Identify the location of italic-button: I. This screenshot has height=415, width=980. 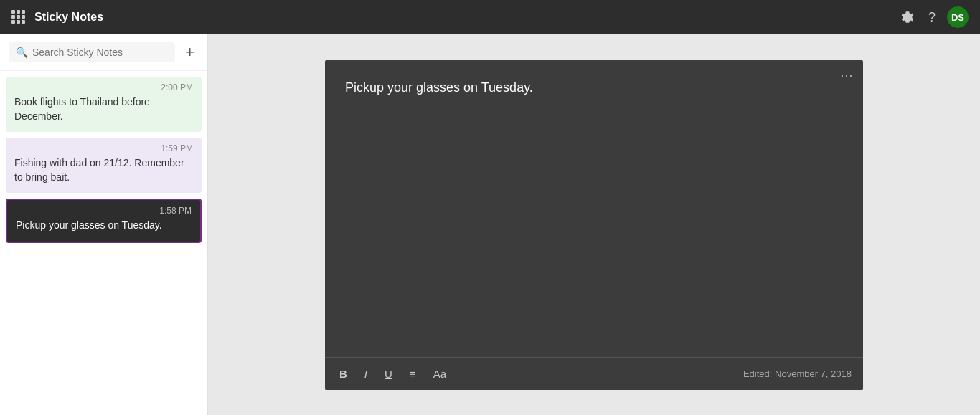
(366, 374).